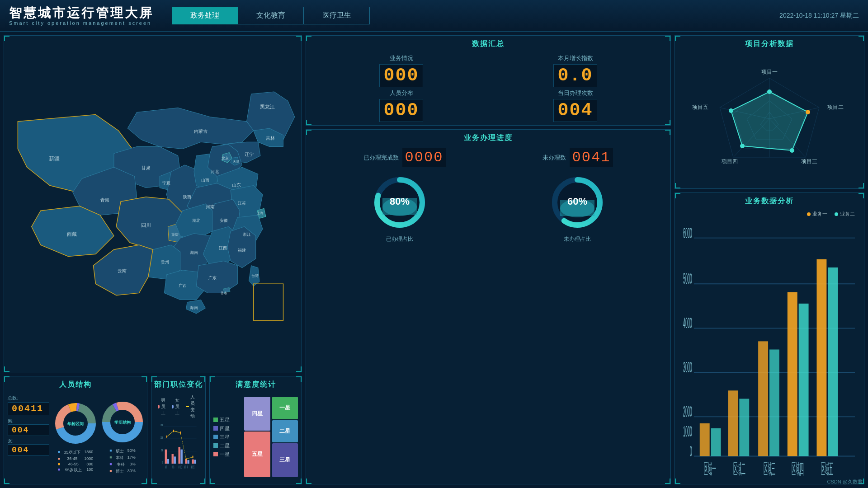  I want to click on svg-text: 上海, so click(260, 213).